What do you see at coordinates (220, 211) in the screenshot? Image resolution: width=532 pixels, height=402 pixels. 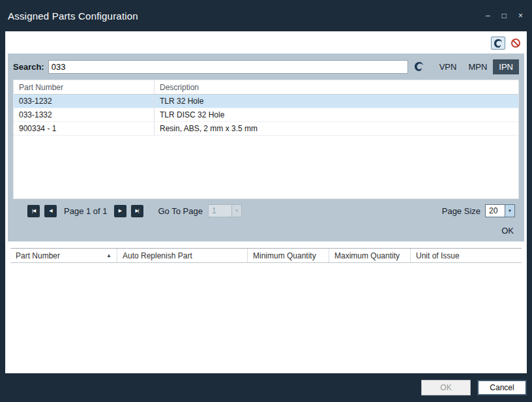 I see `go-to-page-value: 1` at bounding box center [220, 211].